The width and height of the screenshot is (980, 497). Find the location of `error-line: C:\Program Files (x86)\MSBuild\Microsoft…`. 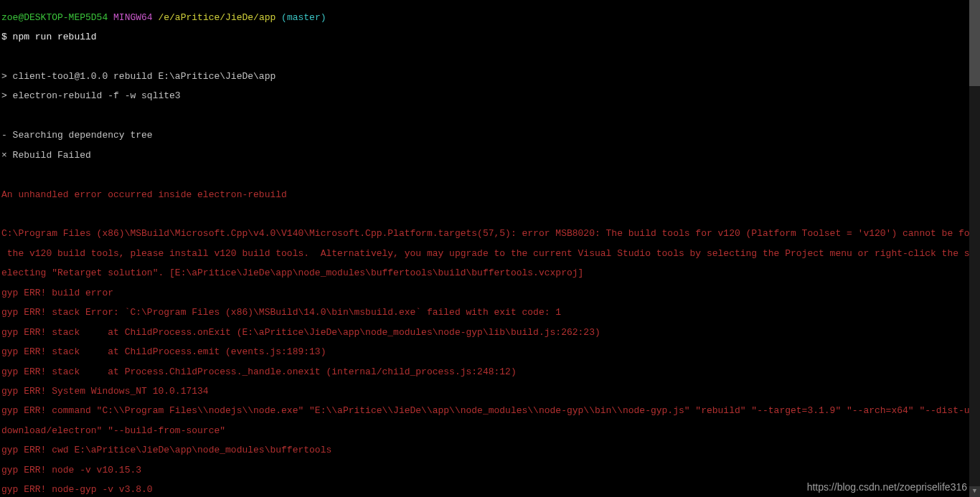

error-line: C:\Program Files (x86)\MSBuild\Microsoft… is located at coordinates (490, 234).